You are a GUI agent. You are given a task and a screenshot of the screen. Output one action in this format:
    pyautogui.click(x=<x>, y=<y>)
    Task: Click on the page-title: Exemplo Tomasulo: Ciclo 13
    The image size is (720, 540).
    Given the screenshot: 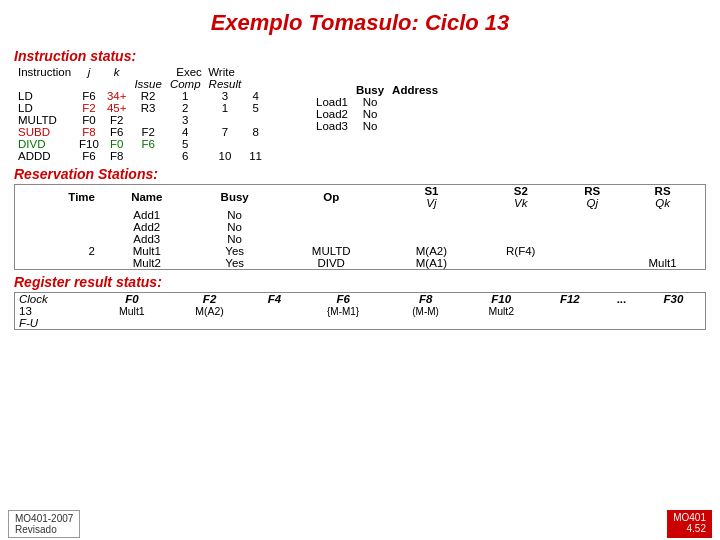 What is the action you would take?
    pyautogui.click(x=360, y=21)
    